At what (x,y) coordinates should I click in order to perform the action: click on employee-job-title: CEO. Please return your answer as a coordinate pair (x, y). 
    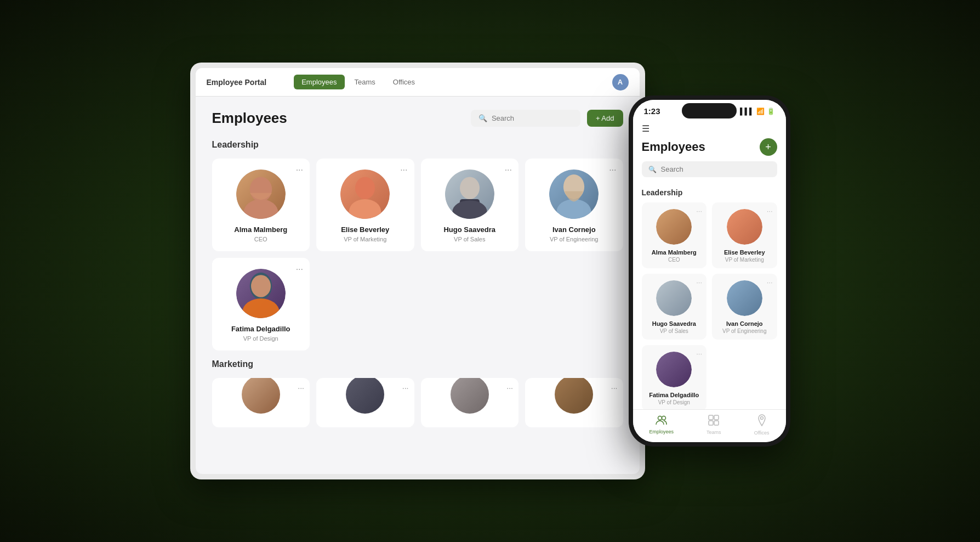
    Looking at the image, I should click on (261, 239).